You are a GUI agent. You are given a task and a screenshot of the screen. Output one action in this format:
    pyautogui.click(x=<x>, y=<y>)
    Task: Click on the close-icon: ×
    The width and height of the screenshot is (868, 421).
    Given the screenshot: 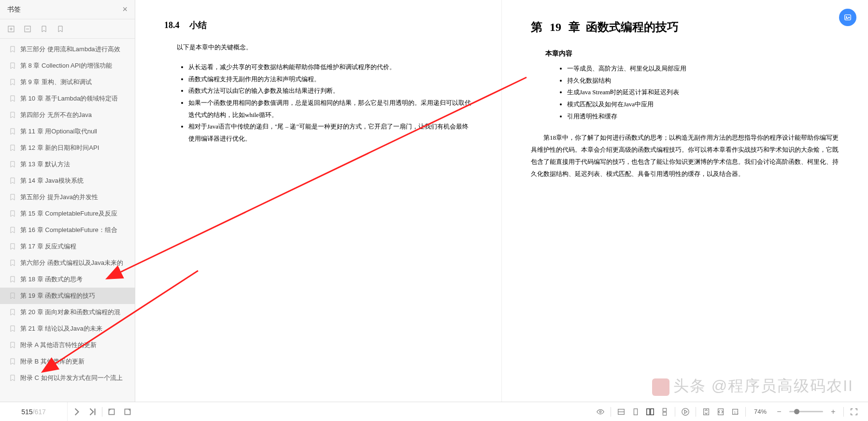 What is the action you would take?
    pyautogui.click(x=125, y=10)
    